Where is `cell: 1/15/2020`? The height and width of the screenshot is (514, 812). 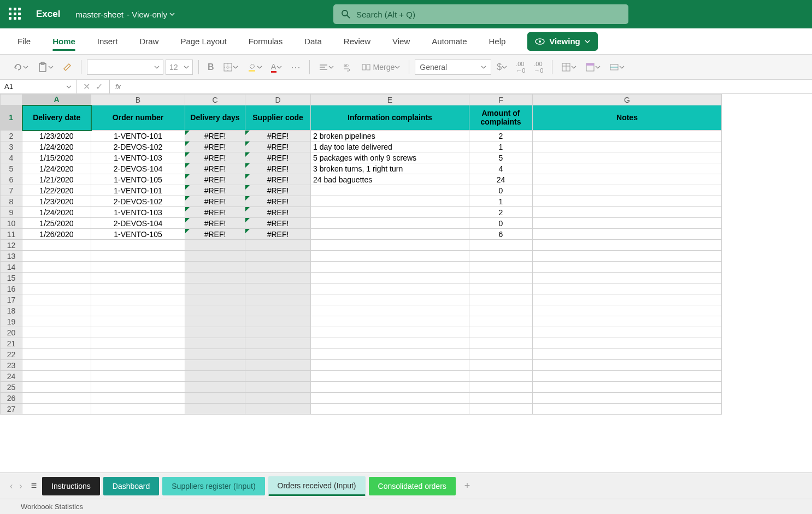 cell: 1/15/2020 is located at coordinates (57, 158).